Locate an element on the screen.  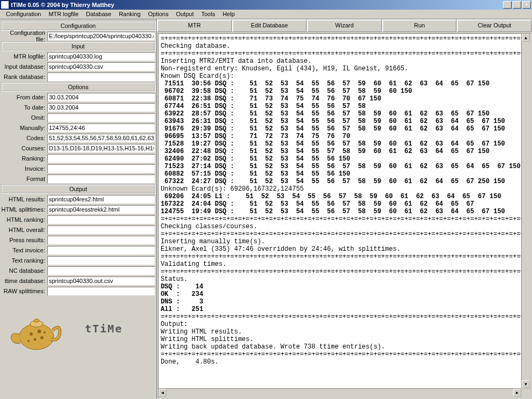
menu-tools: Tools is located at coordinates (208, 14).